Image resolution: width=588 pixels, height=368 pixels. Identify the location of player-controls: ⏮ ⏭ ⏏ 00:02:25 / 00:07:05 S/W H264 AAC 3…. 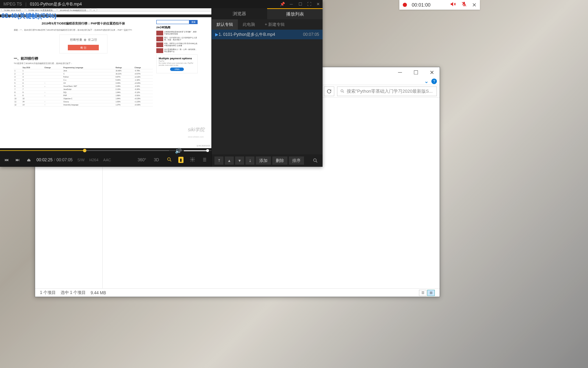
(106, 160).